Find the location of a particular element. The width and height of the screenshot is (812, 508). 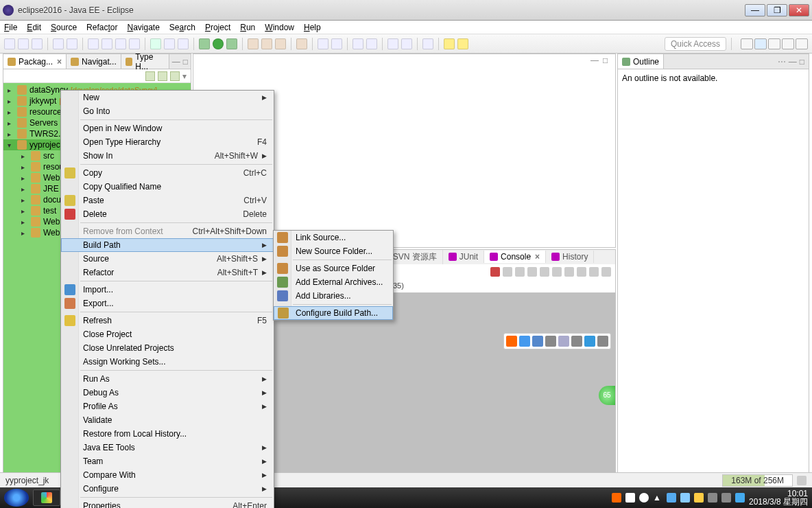

ime-user-icon is located at coordinates (577, 341).